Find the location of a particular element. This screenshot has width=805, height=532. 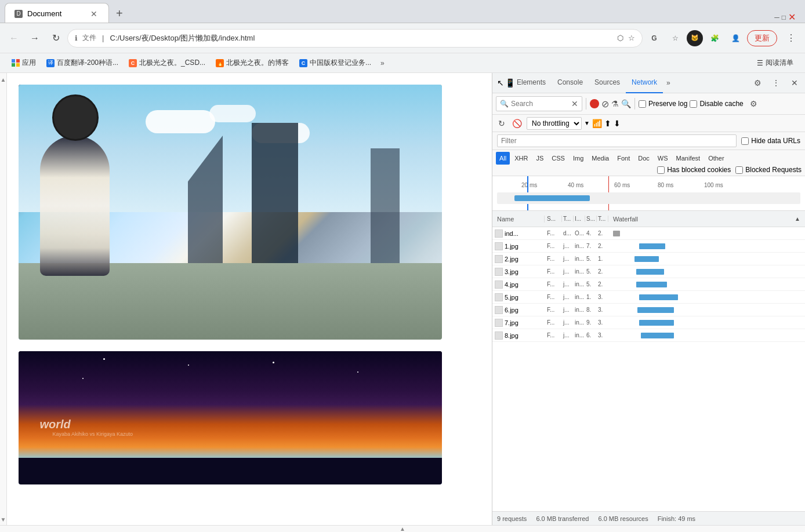

upload-icon: ⬆ is located at coordinates (608, 123).